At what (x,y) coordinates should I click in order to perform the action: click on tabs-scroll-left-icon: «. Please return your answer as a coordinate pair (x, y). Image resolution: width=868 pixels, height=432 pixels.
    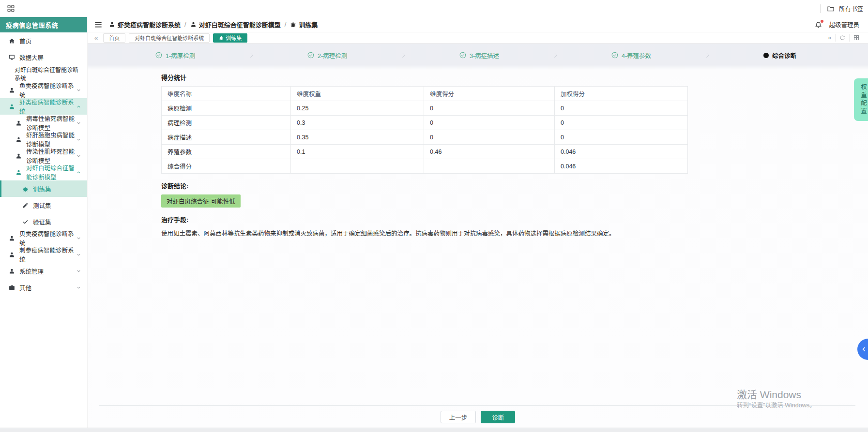
    Looking at the image, I should click on (96, 38).